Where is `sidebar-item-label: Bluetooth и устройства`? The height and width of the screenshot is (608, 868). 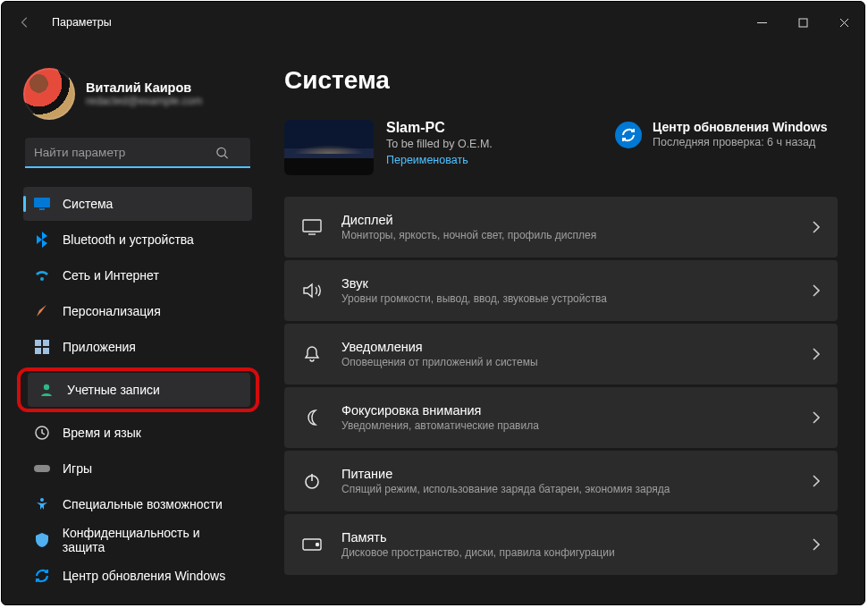 sidebar-item-label: Bluetooth и устройства is located at coordinates (129, 240).